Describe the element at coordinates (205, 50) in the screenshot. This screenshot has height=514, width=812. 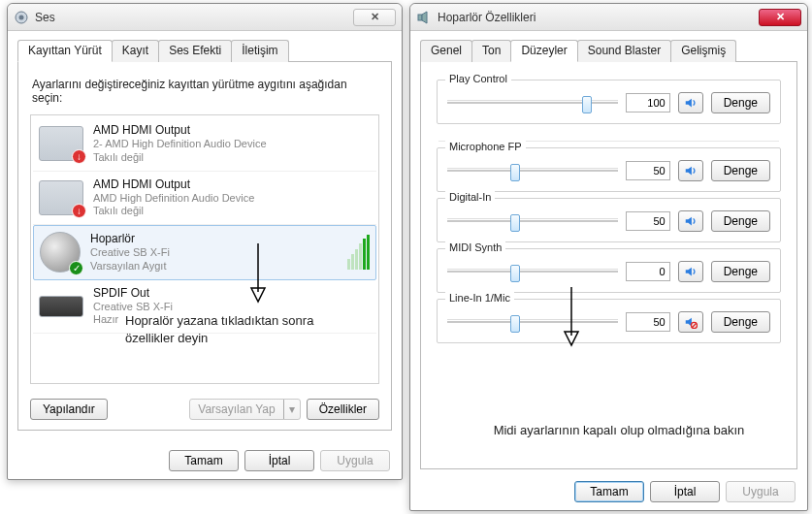
I see `tabs: Kayıttan Yürüt Kayıt Ses Efekti İletişim` at that location.